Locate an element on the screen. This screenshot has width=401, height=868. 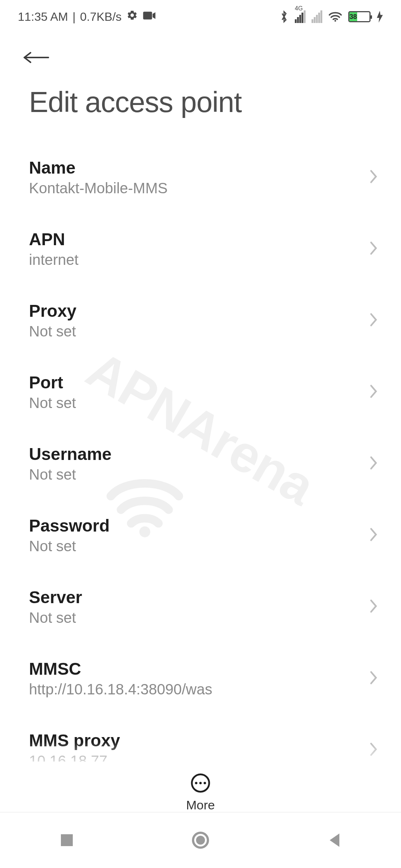
battery-pct: 38 is located at coordinates (353, 17).